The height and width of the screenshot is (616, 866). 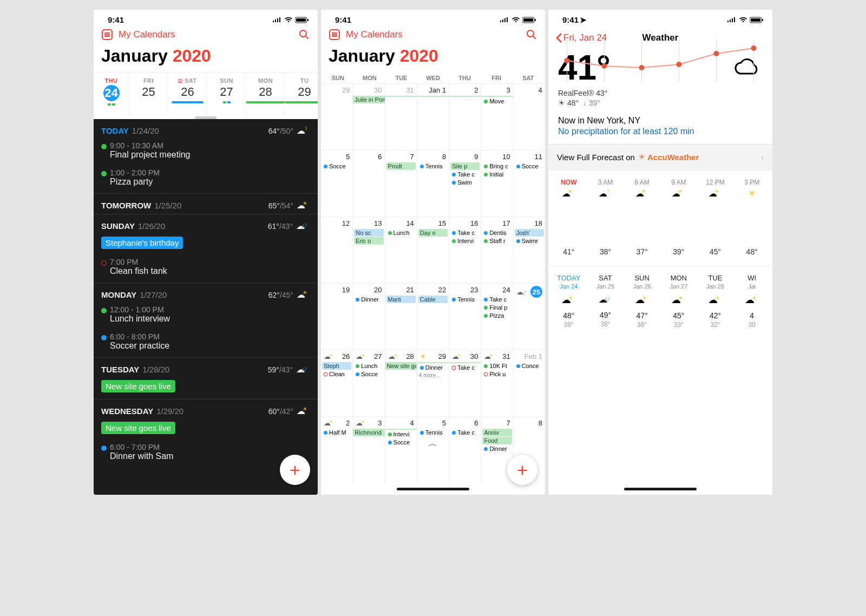 What do you see at coordinates (337, 432) in the screenshot?
I see `month-event: Half M` at bounding box center [337, 432].